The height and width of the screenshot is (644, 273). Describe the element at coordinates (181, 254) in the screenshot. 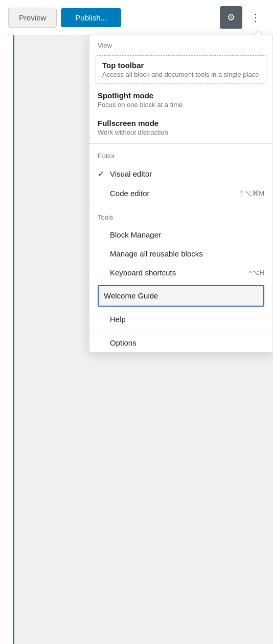

I see `manage-reusable-item: Manage all reusable blocks` at that location.